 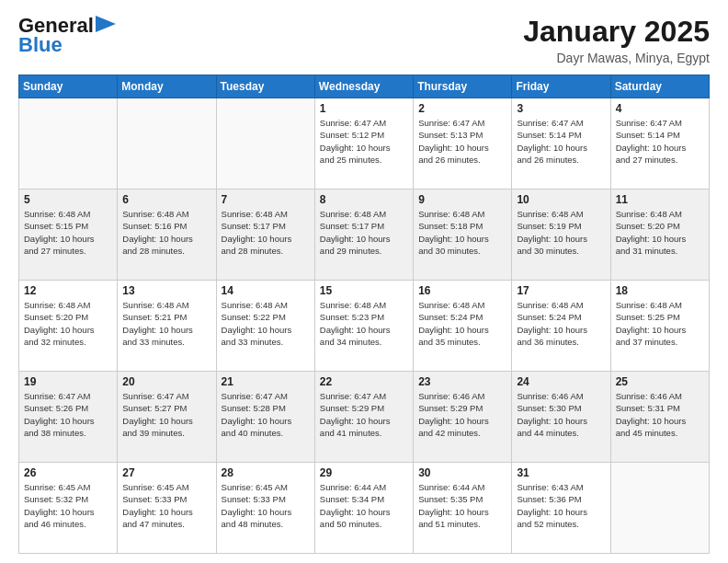 What do you see at coordinates (364, 142) in the screenshot?
I see `day-info: Sunrise: 6:47 AM Sunset: 5:12 PM Dayligh…` at bounding box center [364, 142].